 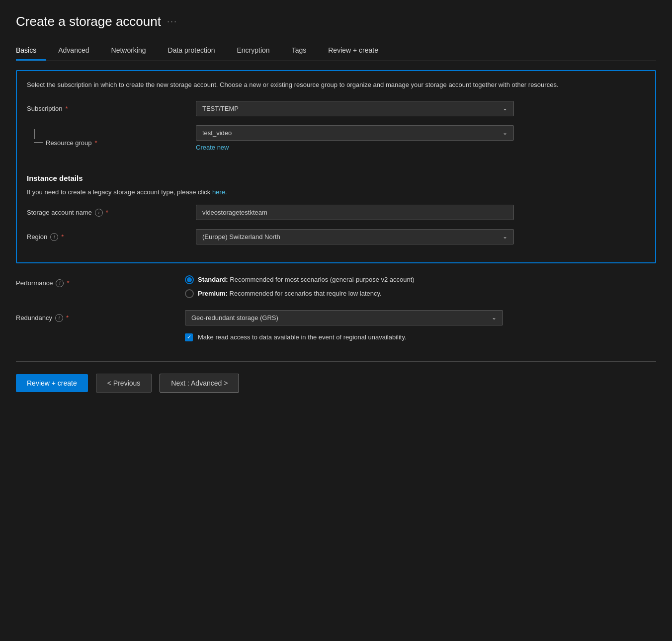 What do you see at coordinates (172, 22) in the screenshot?
I see `ellipsis-menu-button: ···` at bounding box center [172, 22].